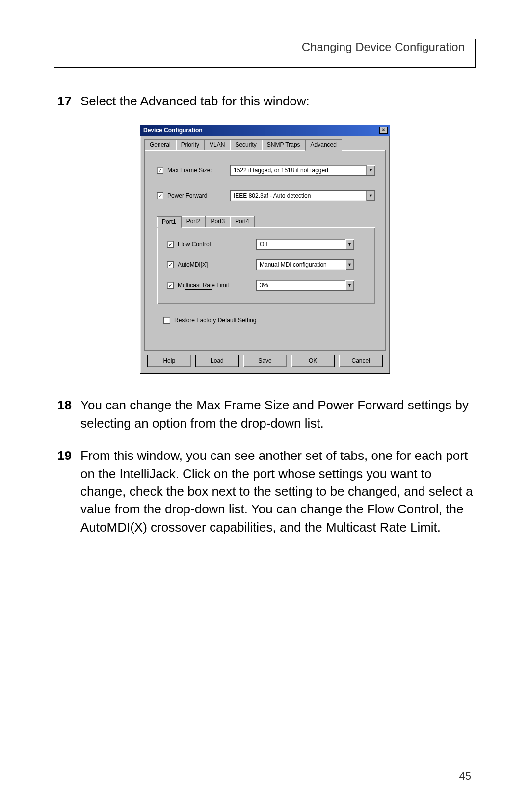 The height and width of the screenshot is (812, 530). What do you see at coordinates (265, 101) in the screenshot?
I see `step-17: 17 Select the Advanced tab for this wind…` at bounding box center [265, 101].